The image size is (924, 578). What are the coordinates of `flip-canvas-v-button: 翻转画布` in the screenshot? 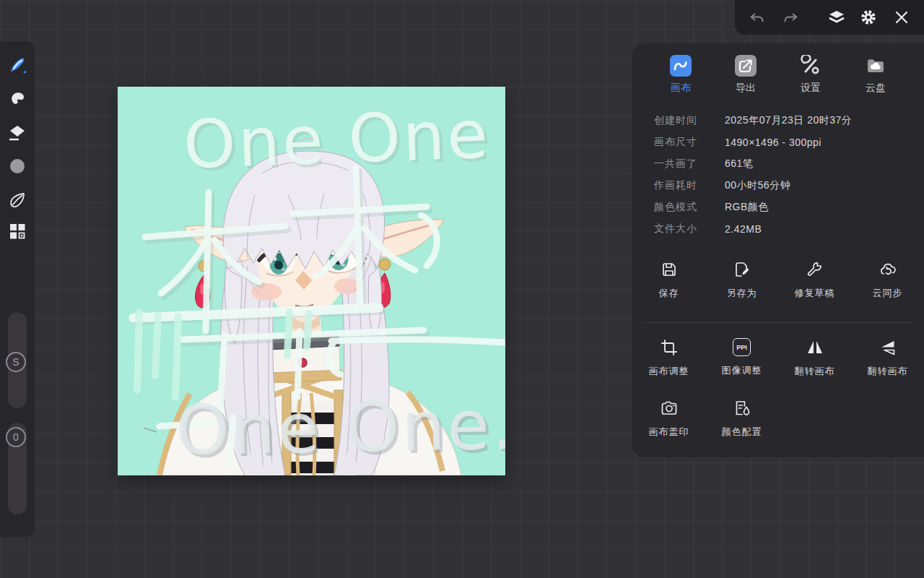 It's located at (888, 358).